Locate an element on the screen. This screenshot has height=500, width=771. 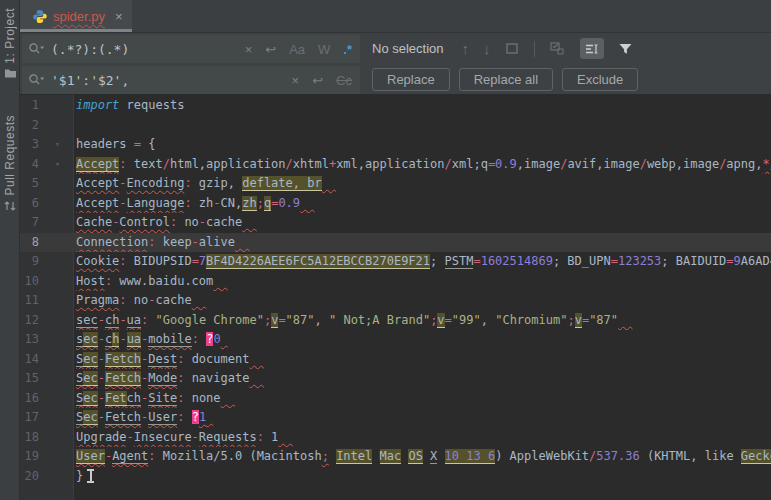
editor-line: 9Cookie: BIDUPSID=7BF4D4226AEE6FC5A12EBC… is located at coordinates (396, 262).